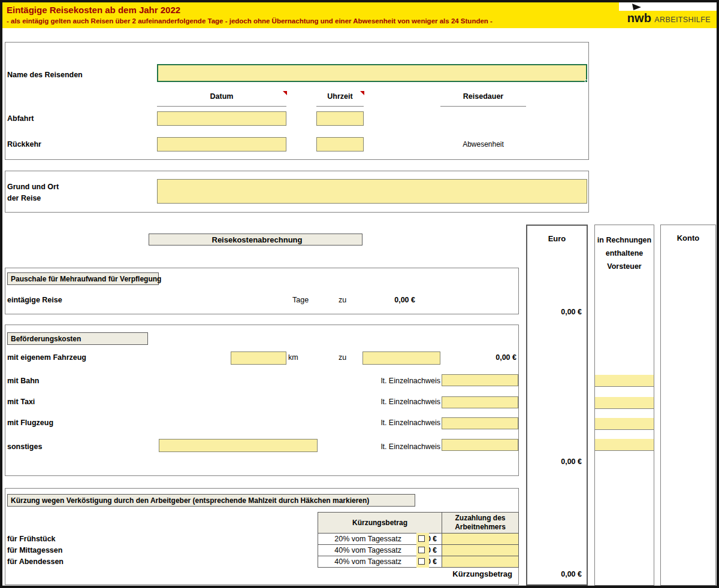 Image resolution: width=719 pixels, height=588 pixels. What do you see at coordinates (481, 539) in the screenshot?
I see `fruehstueck-zuzahlung-input` at bounding box center [481, 539].